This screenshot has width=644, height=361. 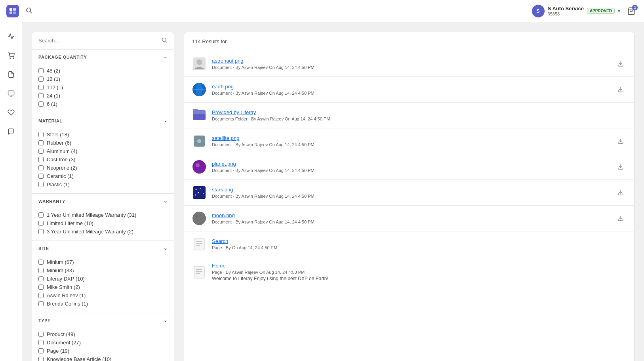 What do you see at coordinates (11, 55) in the screenshot?
I see `sidebar-item-orders` at bounding box center [11, 55].